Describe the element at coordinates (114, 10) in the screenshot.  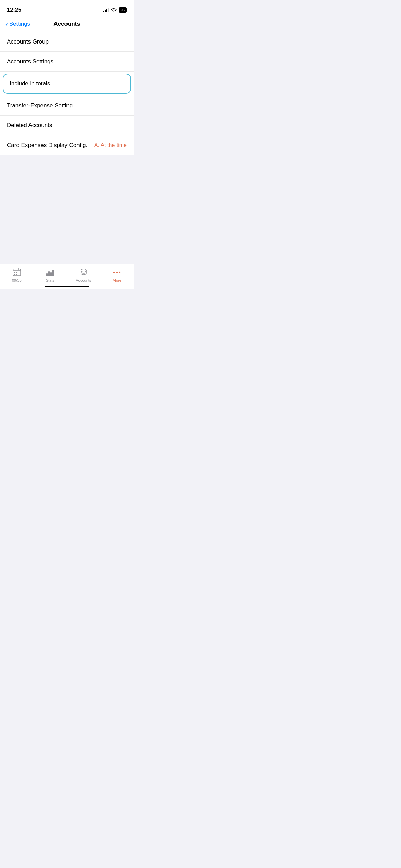
I see `wifi-icon` at that location.